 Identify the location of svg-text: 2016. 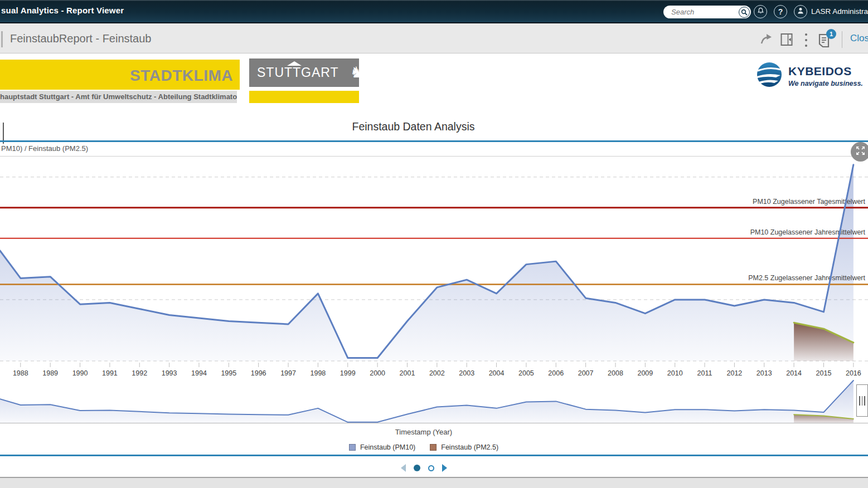
(854, 373).